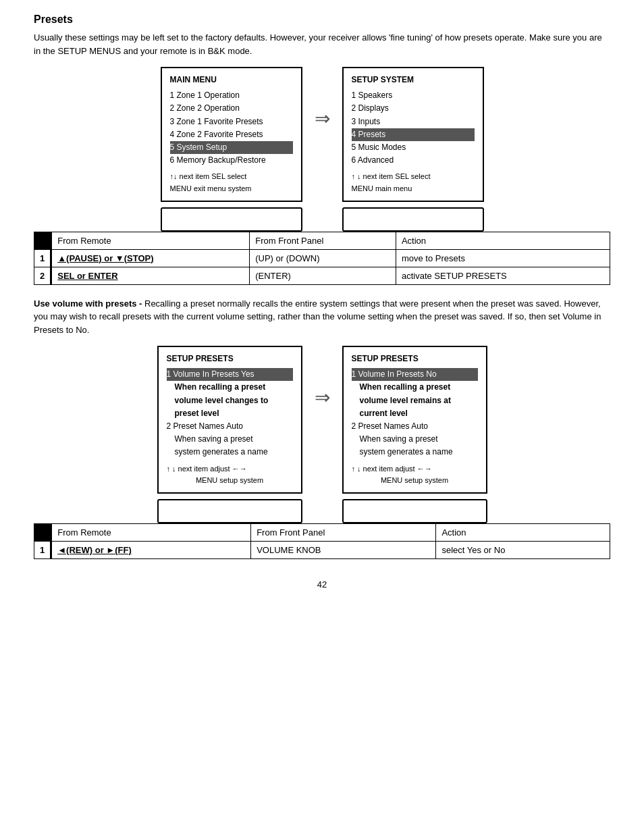 This screenshot has width=644, height=834. Describe the element at coordinates (322, 585) in the screenshot. I see `page-number: 42` at that location.